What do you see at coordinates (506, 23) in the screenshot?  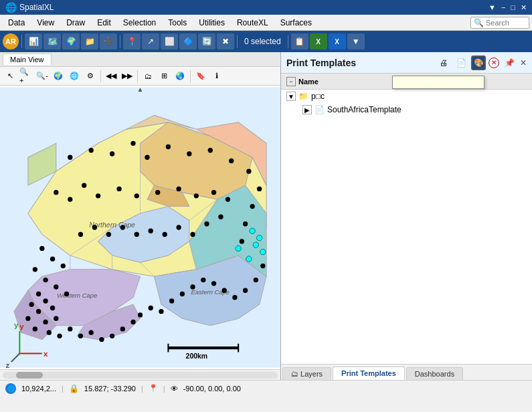 I see `search-input` at bounding box center [506, 23].